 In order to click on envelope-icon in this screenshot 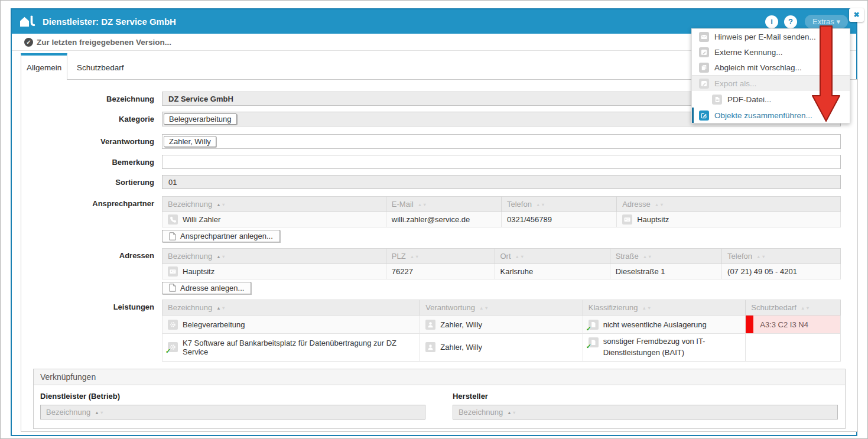, I will do `click(704, 37)`.